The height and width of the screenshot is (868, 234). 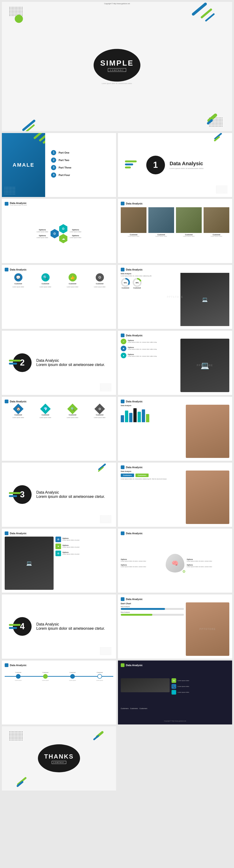 I want to click on contact-icon-phone: 📞, so click(x=174, y=686).